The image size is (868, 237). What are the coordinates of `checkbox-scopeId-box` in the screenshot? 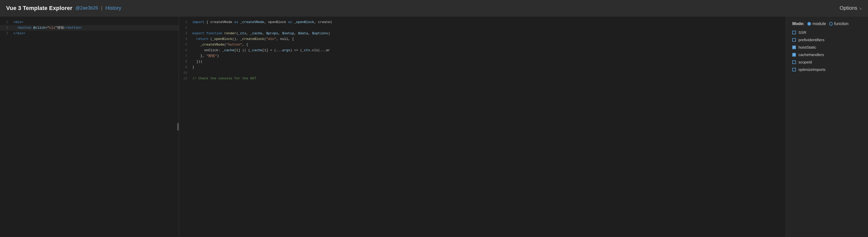 It's located at (794, 62).